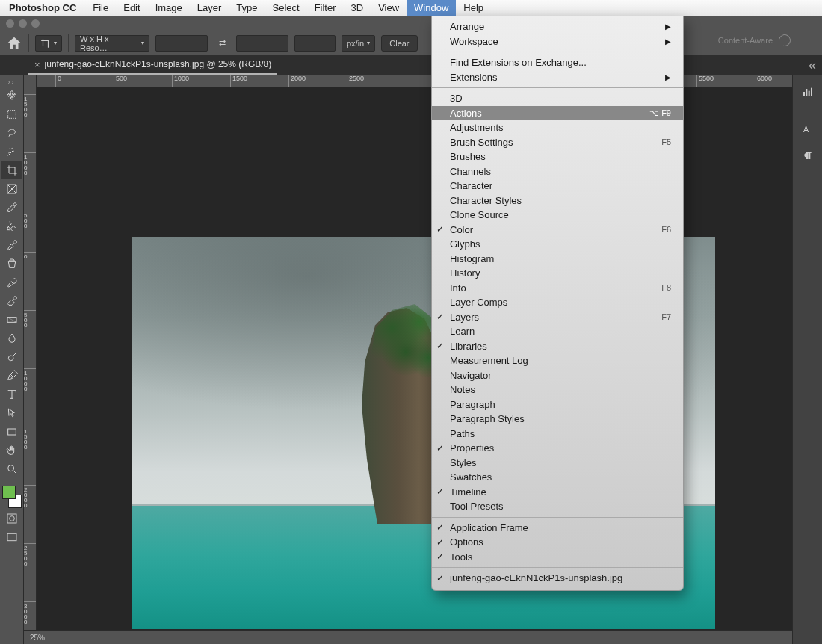  What do you see at coordinates (12, 357) in the screenshot?
I see `tool-dodge` at bounding box center [12, 357].